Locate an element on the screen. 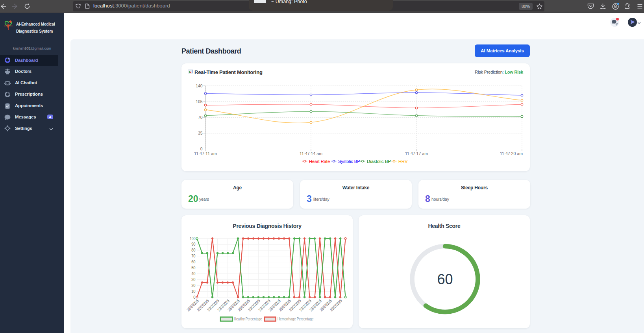 Image resolution: width=644 pixels, height=333 pixels. svg-text: 11:47:11 am is located at coordinates (205, 154).